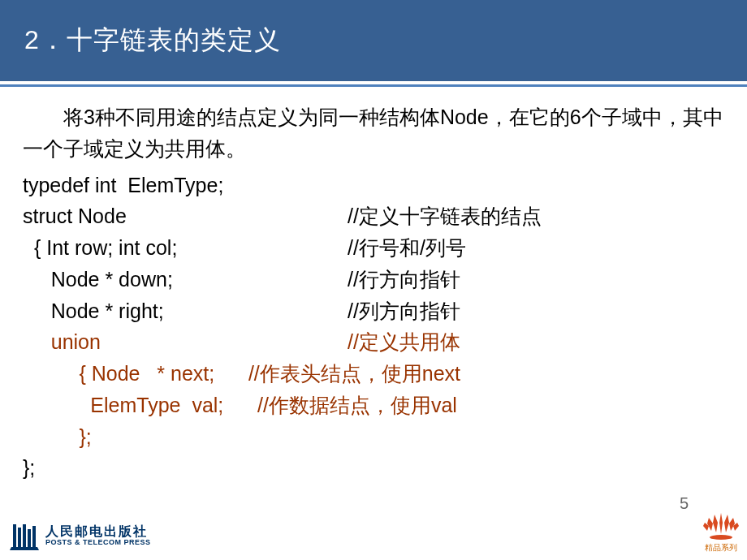 This screenshot has height=560, width=747. What do you see at coordinates (98, 543) in the screenshot?
I see `publisher-name-en: POSTS & TELECOM PRESS` at bounding box center [98, 543].